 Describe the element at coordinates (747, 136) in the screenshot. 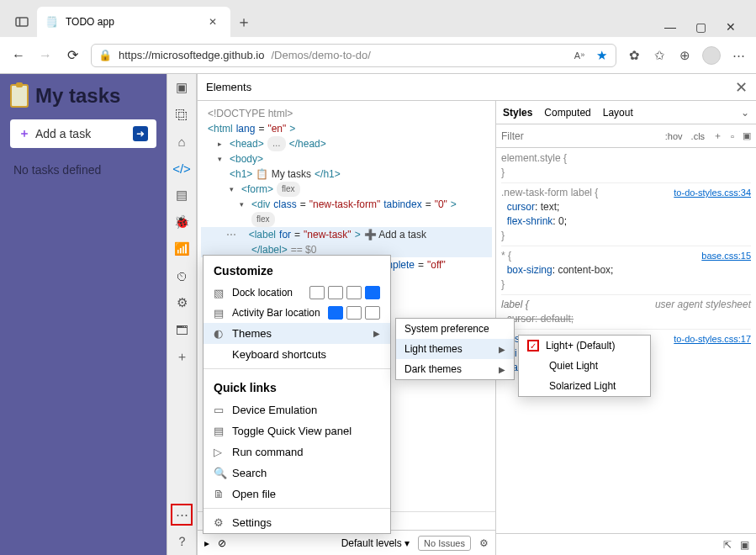

I see `toggle-panel-icon: ▣` at that location.